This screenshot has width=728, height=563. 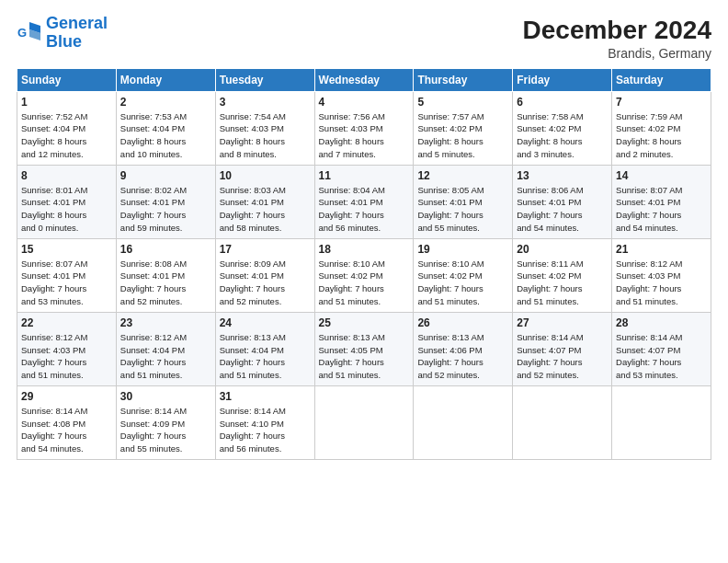 I want to click on calendar-cell: 24Sunrise: 8:13 AMSunset: 4:04 PMDayligh…, so click(x=265, y=349).